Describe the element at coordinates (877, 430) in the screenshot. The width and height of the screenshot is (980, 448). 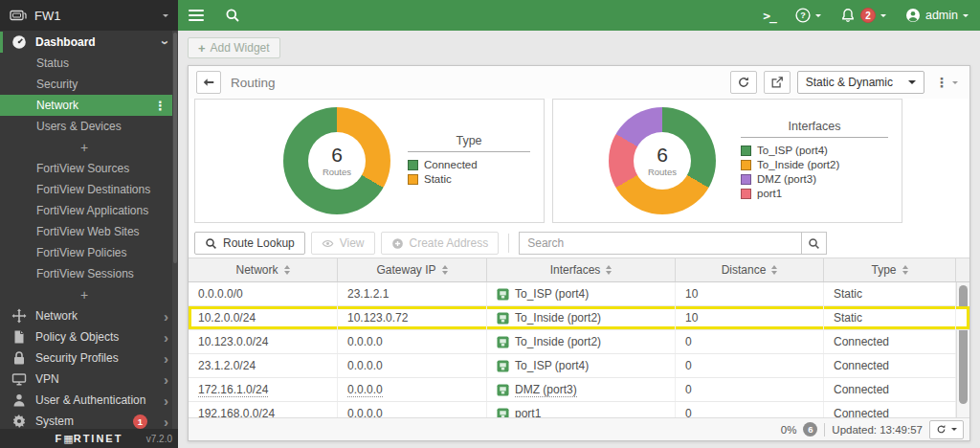
I see `updated-timestamp: Updated: 13:49:57` at that location.